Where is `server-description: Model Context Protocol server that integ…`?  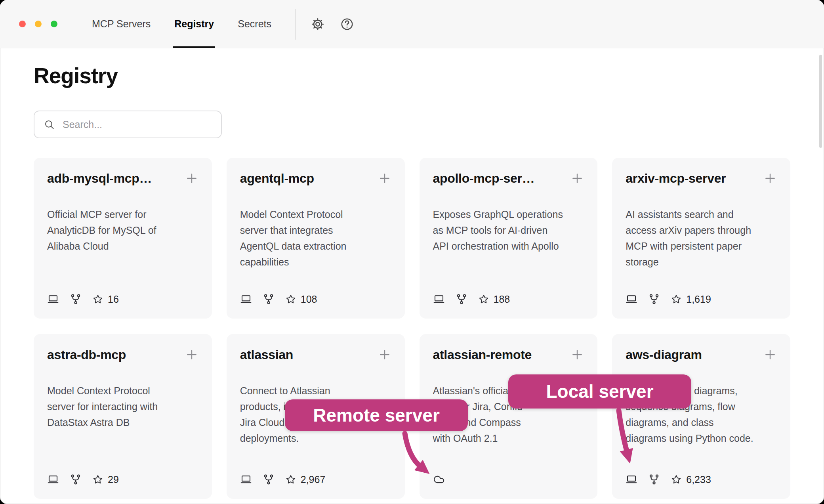 server-description: Model Context Protocol server that integ… is located at coordinates (316, 238).